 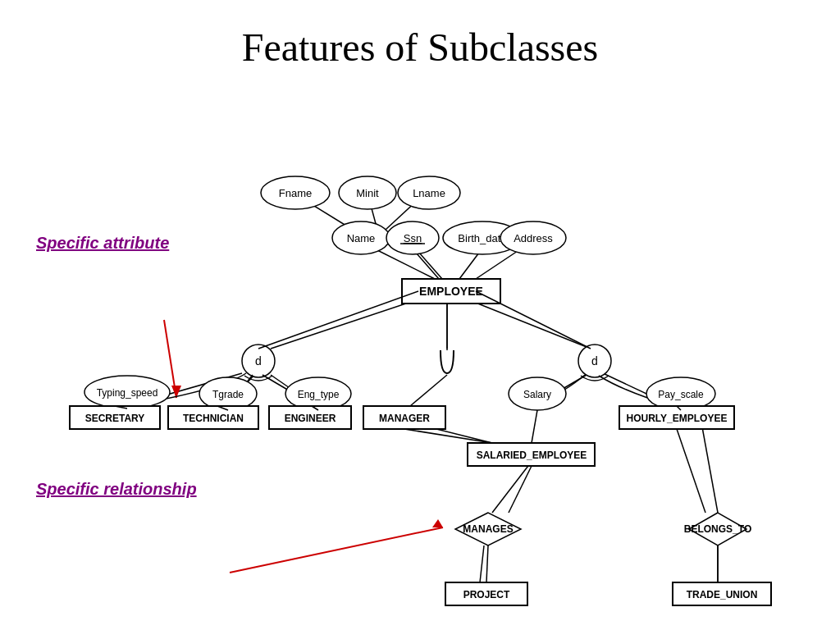 What do you see at coordinates (429, 194) in the screenshot?
I see `svg-text: Lname` at bounding box center [429, 194].